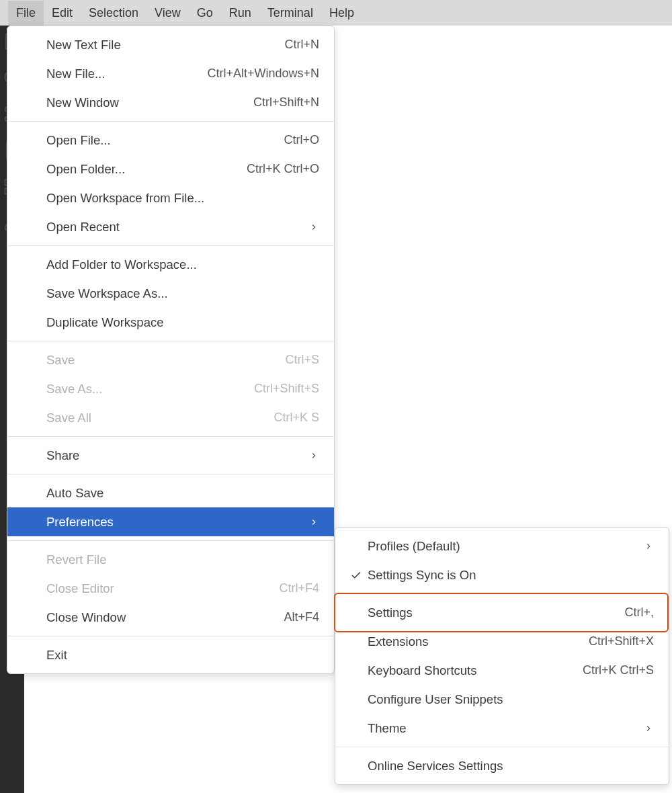 This screenshot has width=672, height=793. What do you see at coordinates (26, 13) in the screenshot?
I see `menubar-file: File` at bounding box center [26, 13].